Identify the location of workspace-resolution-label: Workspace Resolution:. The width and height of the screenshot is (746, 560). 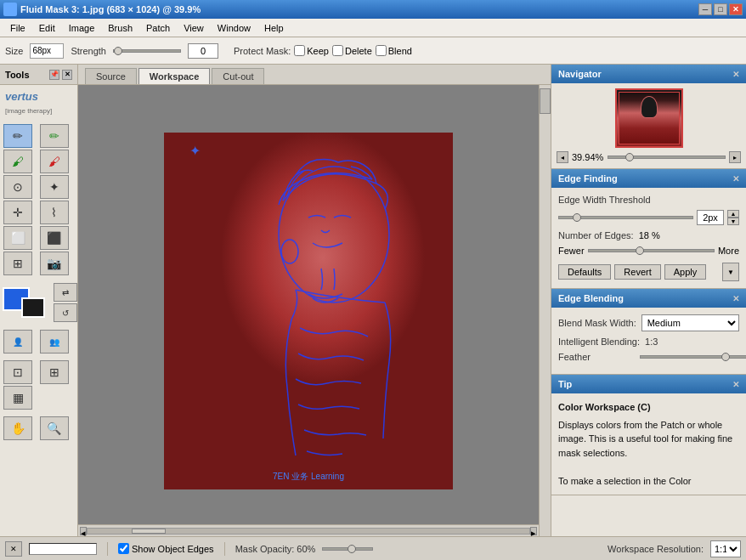
(656, 549).